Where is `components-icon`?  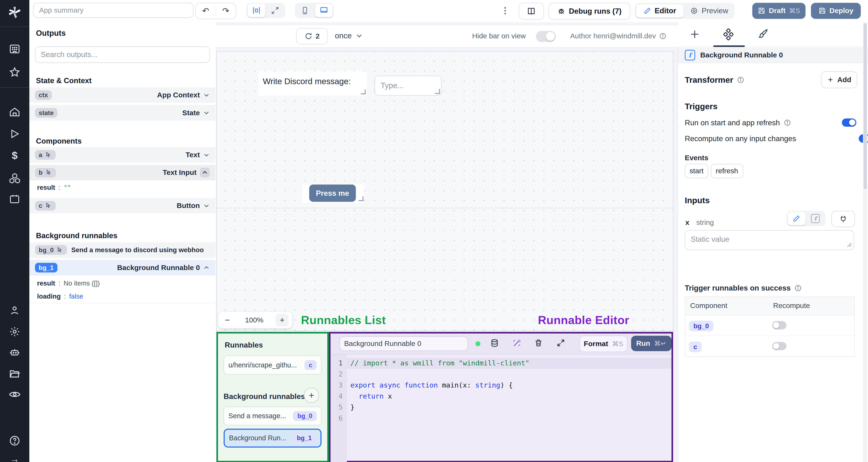 components-icon is located at coordinates (728, 34).